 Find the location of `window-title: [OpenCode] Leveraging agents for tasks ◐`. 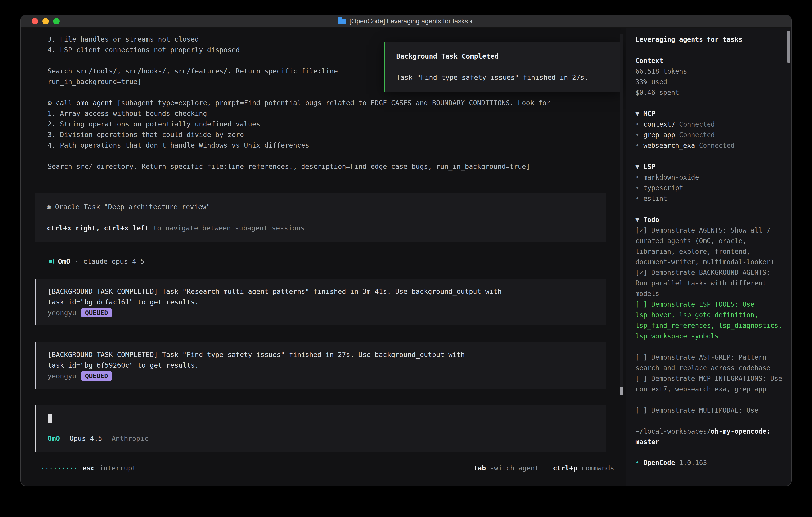

window-title: [OpenCode] Leveraging agents for tasks ◐ is located at coordinates (406, 21).